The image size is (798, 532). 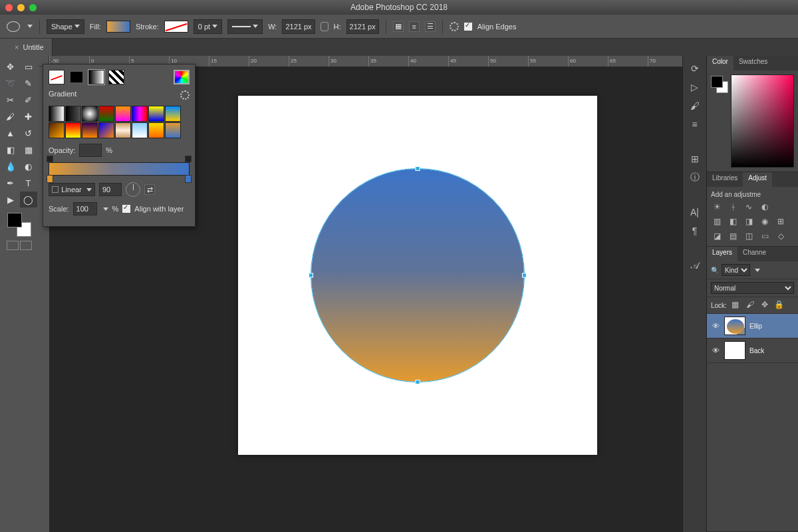 I want to click on lock-all-icon: 🔒, so click(x=779, y=305).